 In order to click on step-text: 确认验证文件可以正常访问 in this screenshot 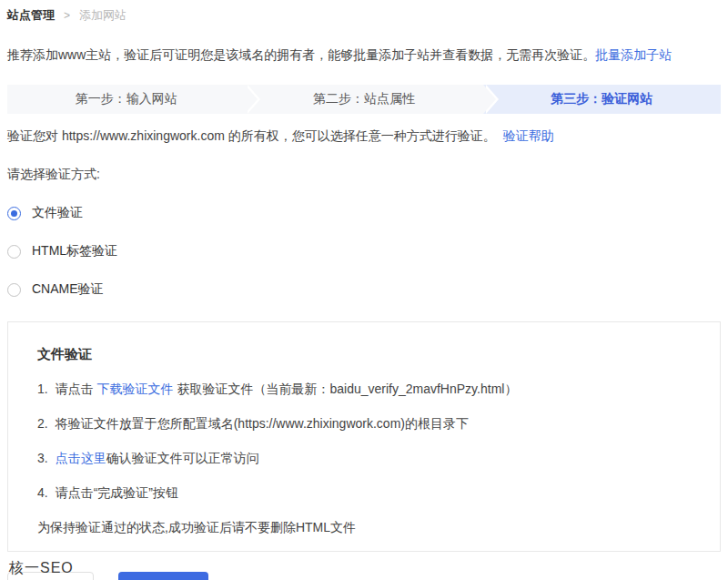, I will do `click(183, 458)`.